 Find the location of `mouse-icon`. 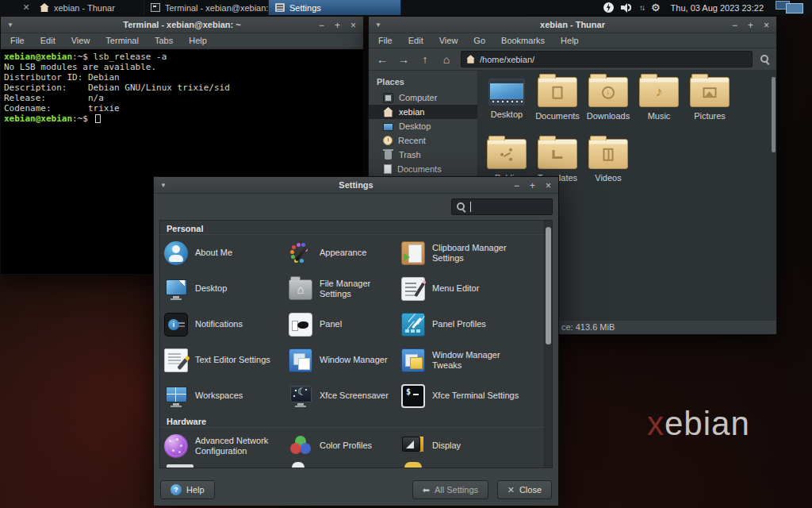

mouse-icon is located at coordinates (298, 465).